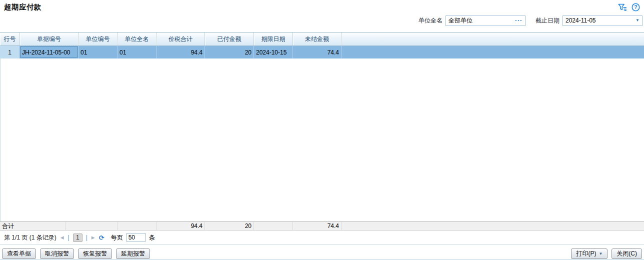 The image size is (644, 262). Describe the element at coordinates (102, 238) in the screenshot. I see `refresh-icon: ⟳` at that location.